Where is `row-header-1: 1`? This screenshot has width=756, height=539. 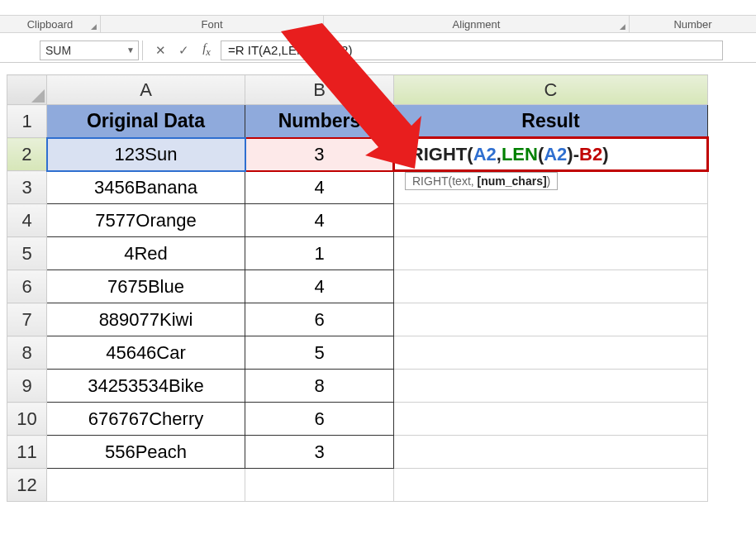
row-header-1: 1 is located at coordinates (27, 122).